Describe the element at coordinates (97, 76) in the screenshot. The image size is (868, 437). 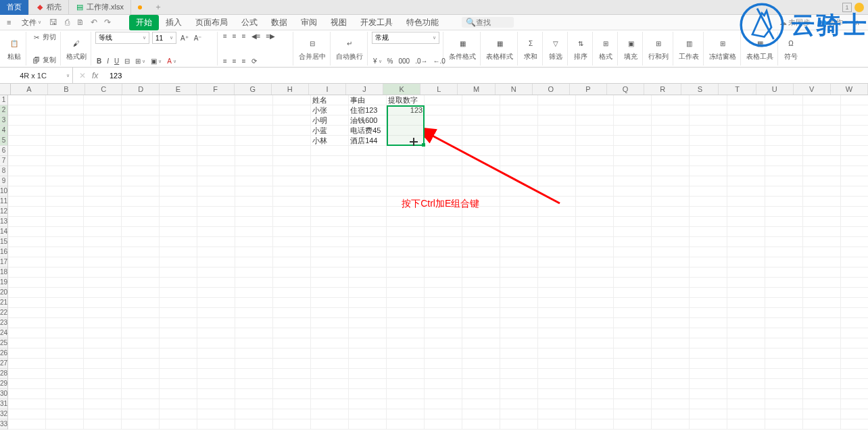
I see `fx-icon: fx` at that location.